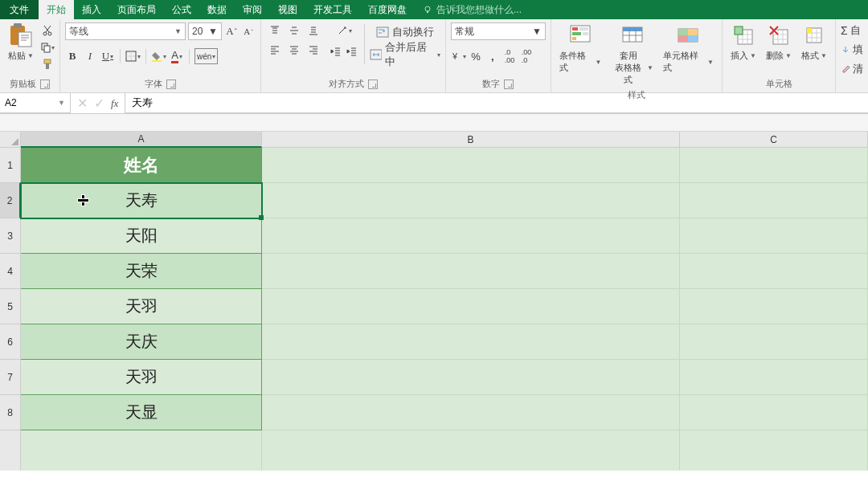 This screenshot has width=868, height=481. I want to click on conditional-format-button: 条件格式▼, so click(580, 48).